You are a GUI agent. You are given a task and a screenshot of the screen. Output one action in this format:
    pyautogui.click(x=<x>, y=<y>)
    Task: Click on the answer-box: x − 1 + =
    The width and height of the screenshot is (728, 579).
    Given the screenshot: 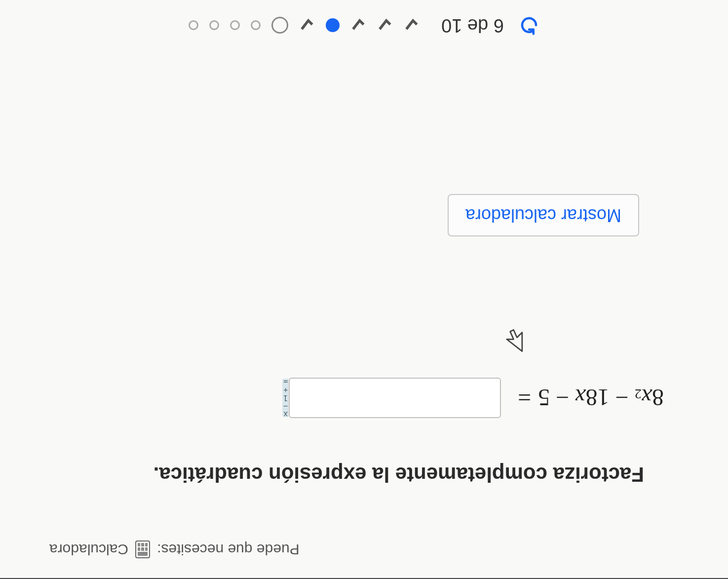 What is the action you would take?
    pyautogui.click(x=395, y=398)
    